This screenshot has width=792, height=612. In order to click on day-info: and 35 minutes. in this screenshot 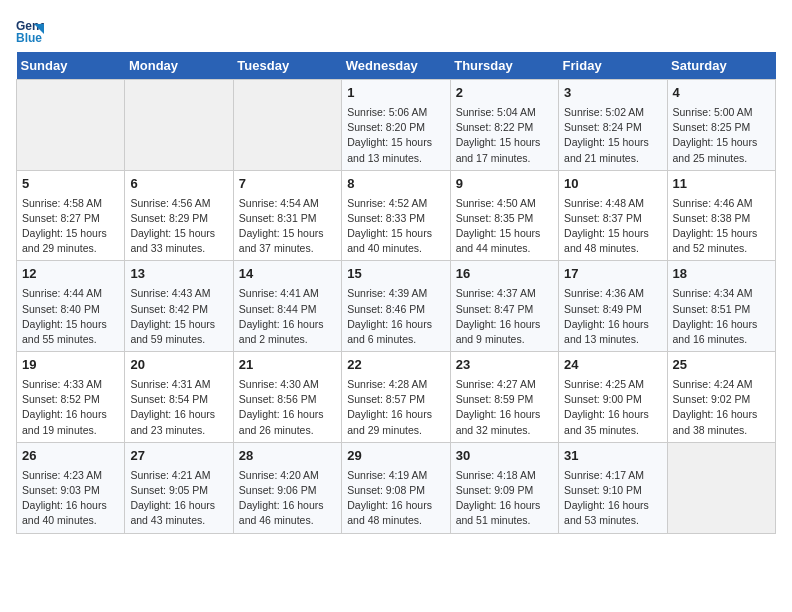, I will do `click(612, 430)`.